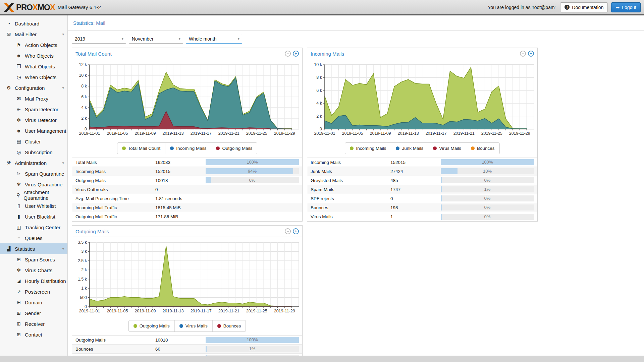  I want to click on svg-text: 10 k, so click(83, 75).